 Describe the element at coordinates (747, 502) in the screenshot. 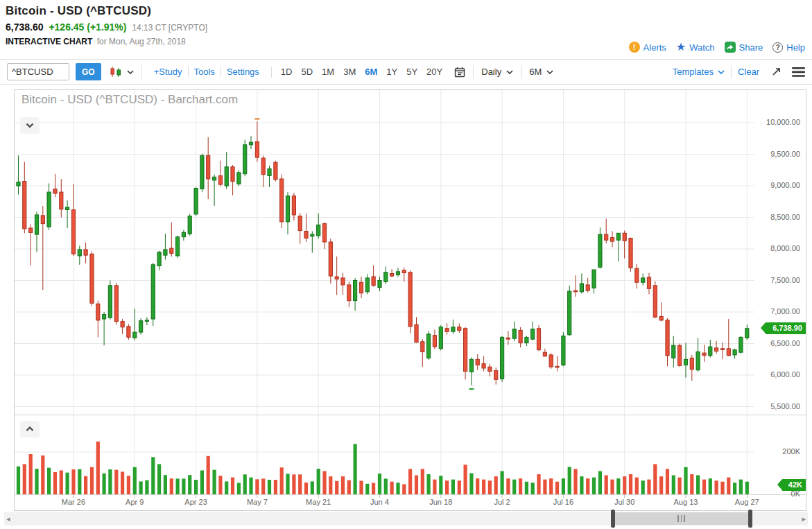

I see `time-axis-label: Aug 27` at that location.